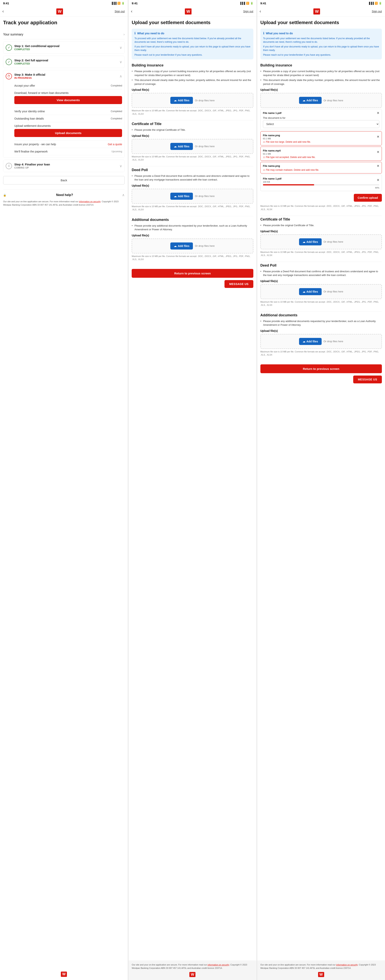 Image resolution: width=385 pixels, height=980 pixels. Describe the element at coordinates (334, 341) in the screenshot. I see `drop-text-ad-3: Or drop files here` at that location.